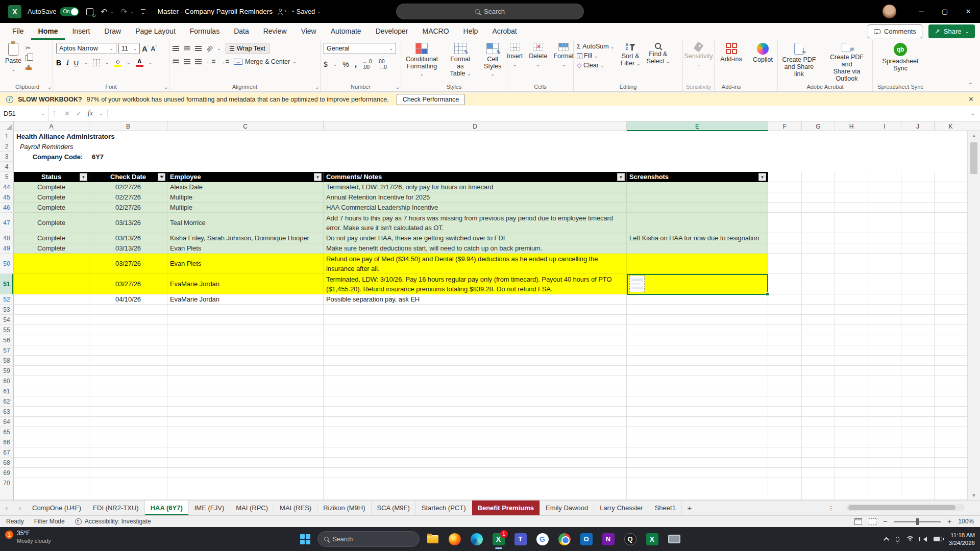  I want to click on cell-I5, so click(885, 177).